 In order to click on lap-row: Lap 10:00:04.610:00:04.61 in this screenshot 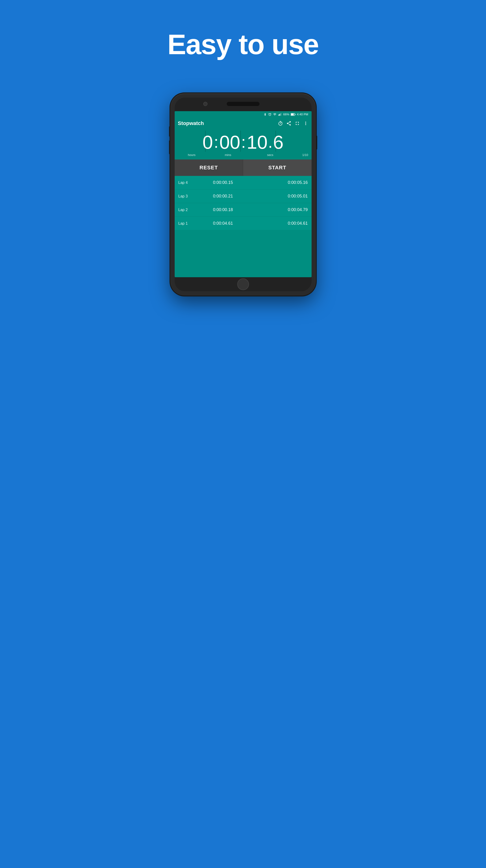, I will do `click(243, 223)`.